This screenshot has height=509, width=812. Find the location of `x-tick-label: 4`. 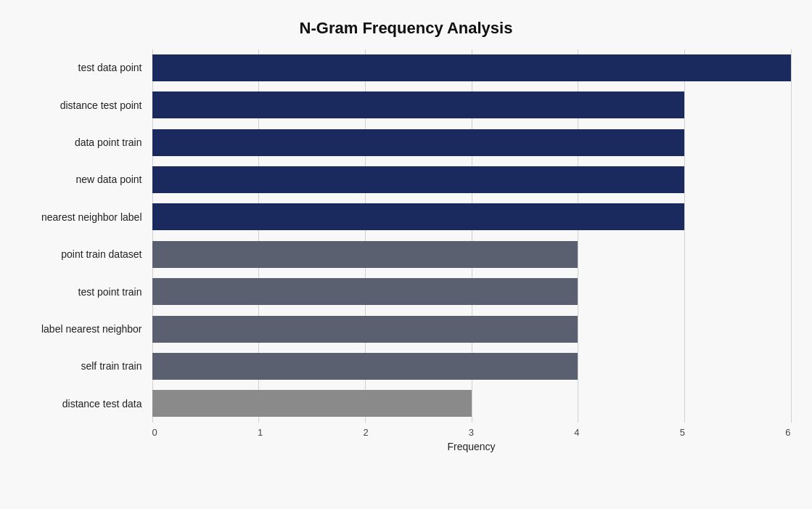

x-tick-label: 4 is located at coordinates (576, 433).